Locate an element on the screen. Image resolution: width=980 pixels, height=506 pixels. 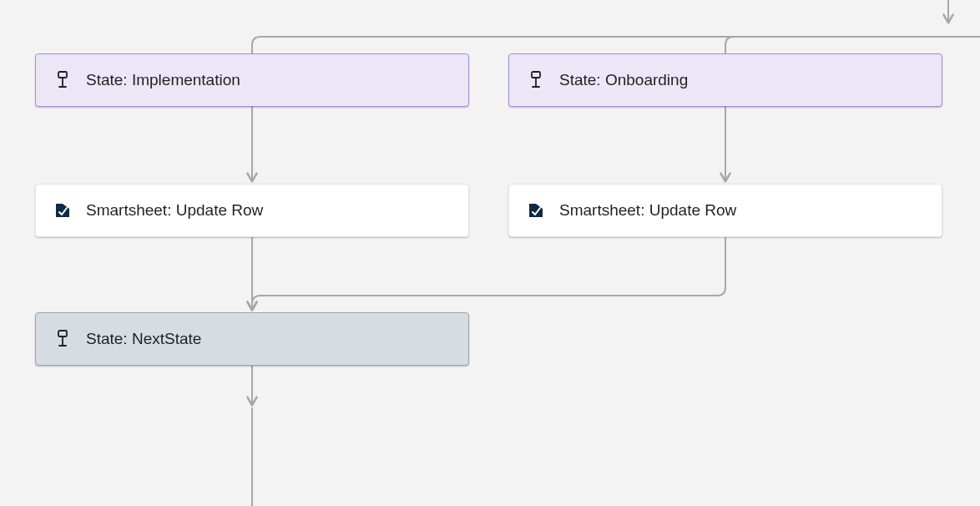
node-label: State: Onboarding is located at coordinates (624, 80).